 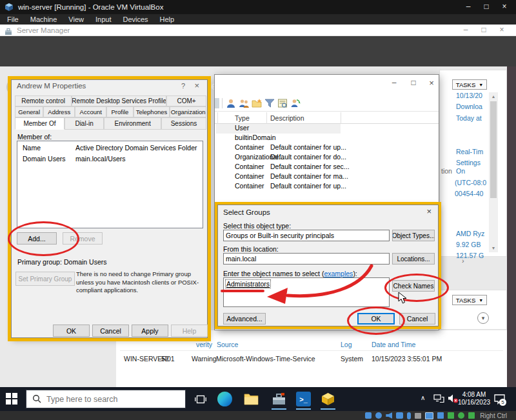 I want to click on tab-environment: Environment, so click(x=133, y=124).